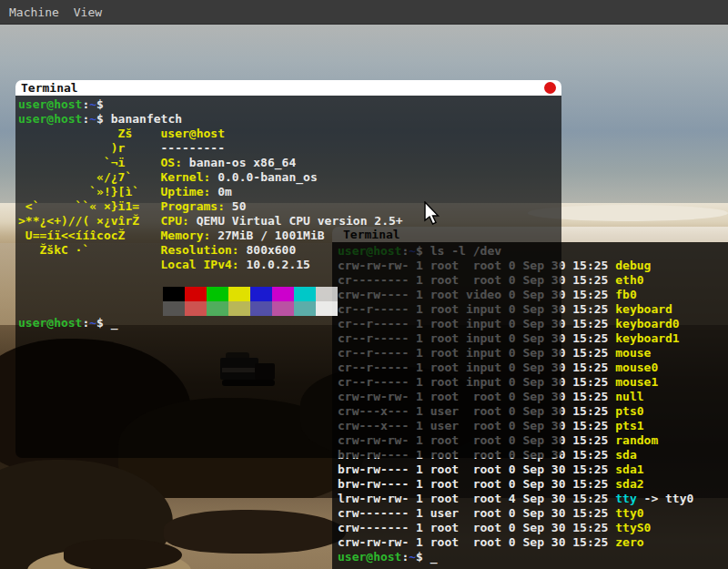 The image size is (728, 569). Describe the element at coordinates (362, 294) in the screenshot. I see `color-palette-row1` at that location.